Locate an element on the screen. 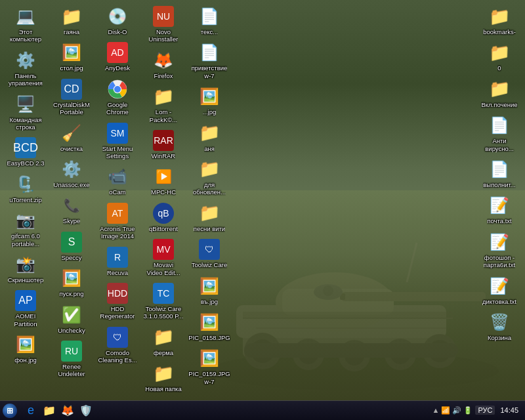 Image resolution: width=525 pixels, height=420 pixels. taskbar-explorer-icon: 📁 is located at coordinates (49, 411).